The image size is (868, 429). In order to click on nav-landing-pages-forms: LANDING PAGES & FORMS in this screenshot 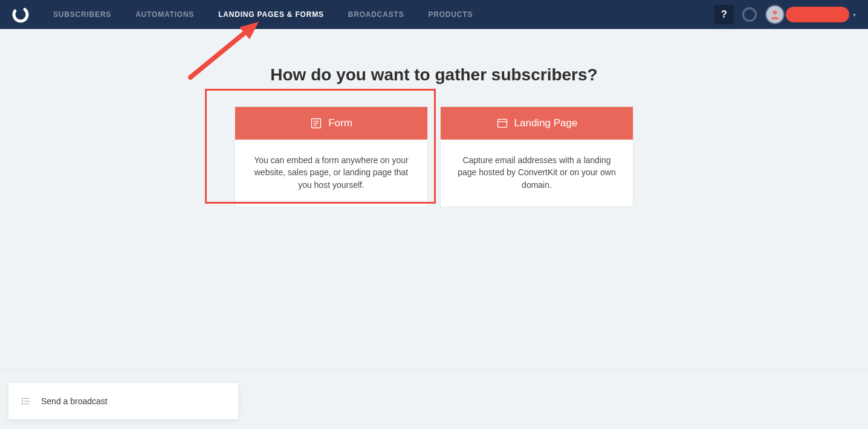, I will do `click(271, 15)`.